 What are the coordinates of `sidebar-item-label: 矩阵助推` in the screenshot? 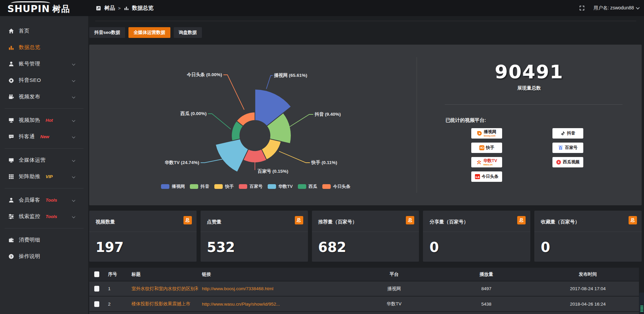 It's located at (30, 176).